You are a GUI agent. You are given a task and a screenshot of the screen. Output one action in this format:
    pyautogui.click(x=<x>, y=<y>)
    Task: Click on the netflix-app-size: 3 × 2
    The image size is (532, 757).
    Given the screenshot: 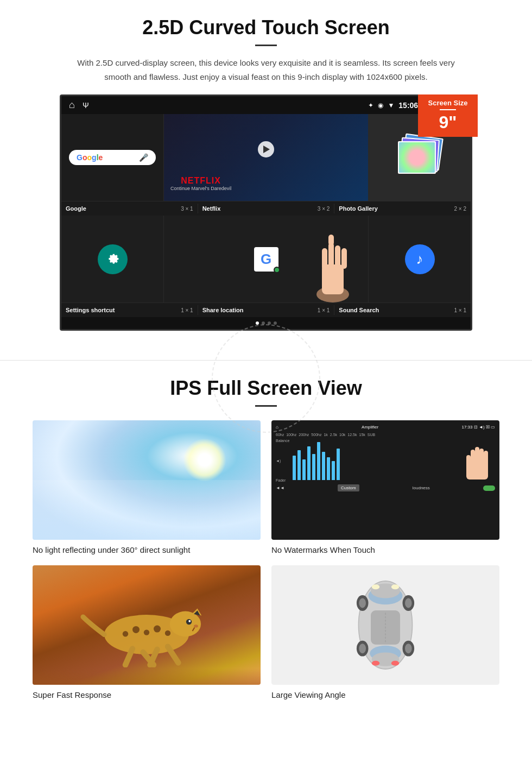 What is the action you would take?
    pyautogui.click(x=324, y=209)
    